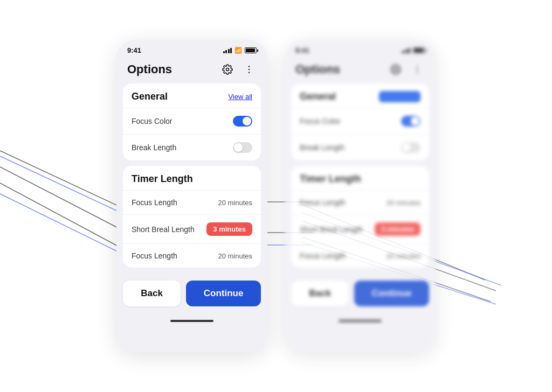 This screenshot has height=392, width=552. Describe the element at coordinates (360, 71) in the screenshot. I see `blurred-header: Options` at that location.